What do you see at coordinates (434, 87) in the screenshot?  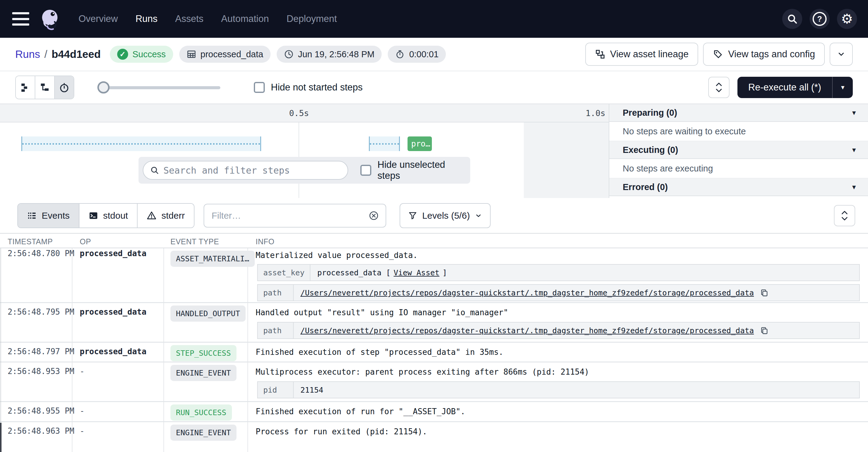 I see `gantt-toolbar: Hide not started steps Re-execute all (*…` at bounding box center [434, 87].